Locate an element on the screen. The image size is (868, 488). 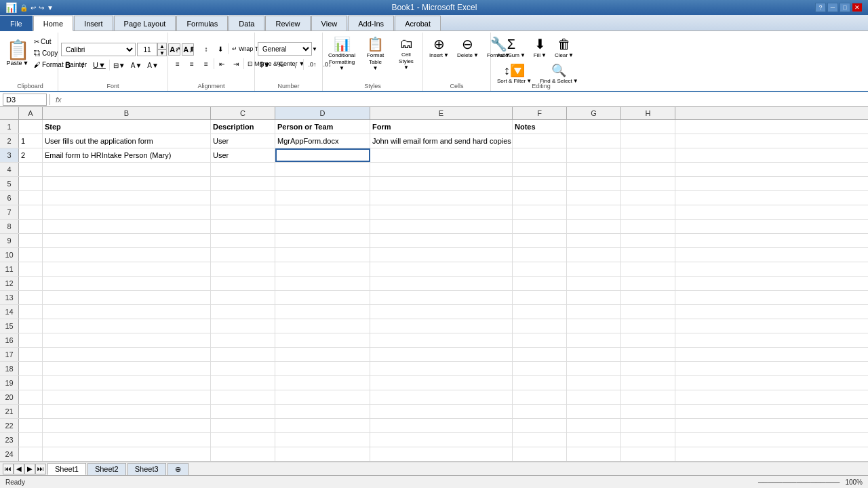
cell-a1 is located at coordinates (31, 127).